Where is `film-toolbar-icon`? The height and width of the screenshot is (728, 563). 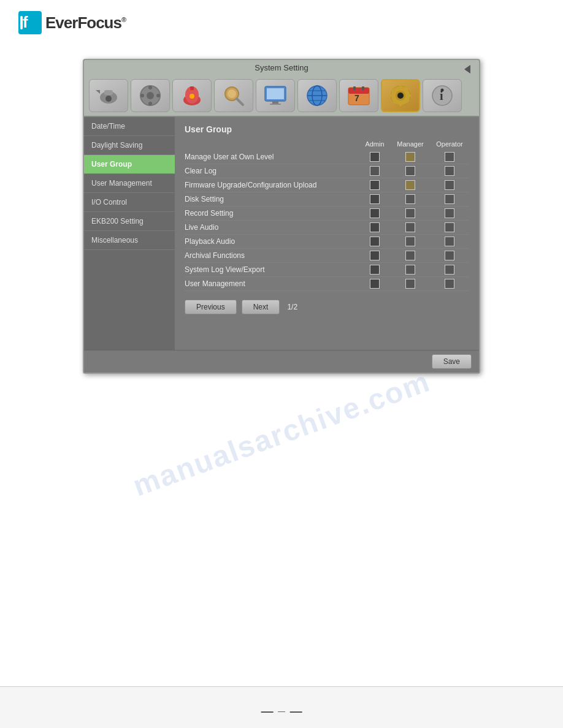
film-toolbar-icon is located at coordinates (150, 96).